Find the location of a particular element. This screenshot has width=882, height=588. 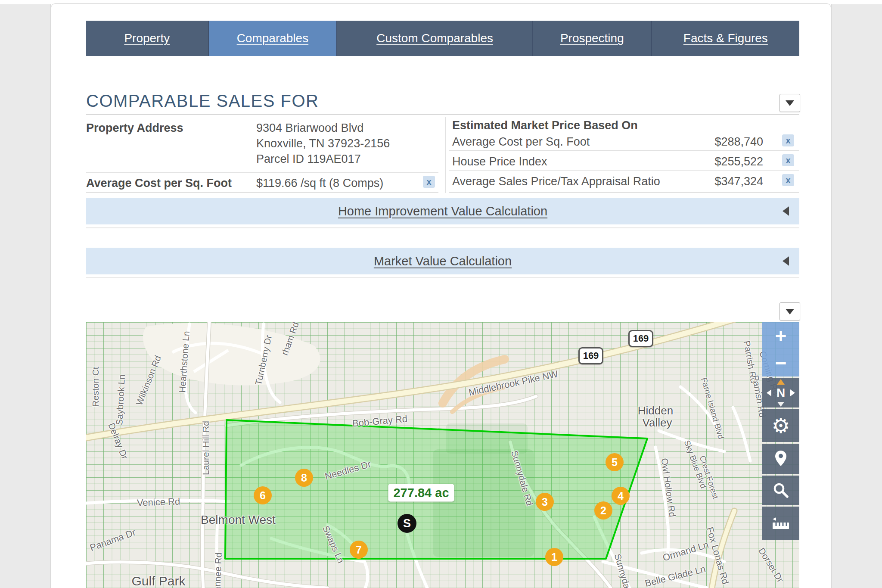

tab-bar: Property Comparables Custom Comparables … is located at coordinates (443, 38).